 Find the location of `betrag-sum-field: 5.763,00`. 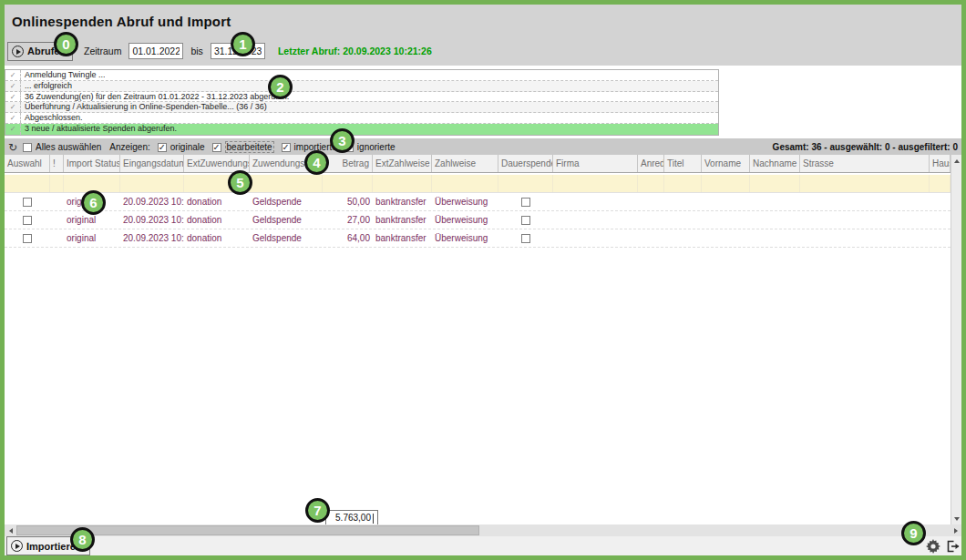

betrag-sum-field: 5.763,00 is located at coordinates (352, 517).